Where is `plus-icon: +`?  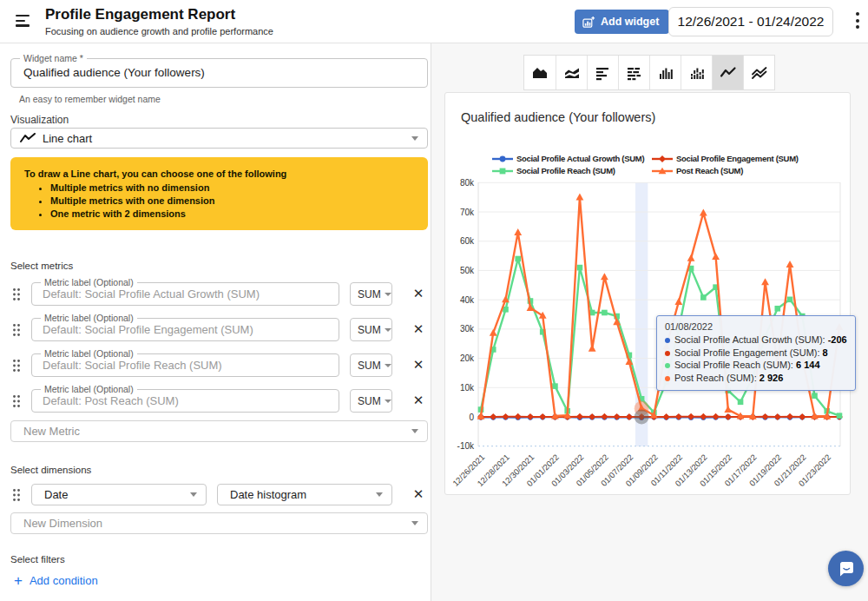
plus-icon: + is located at coordinates (18, 581).